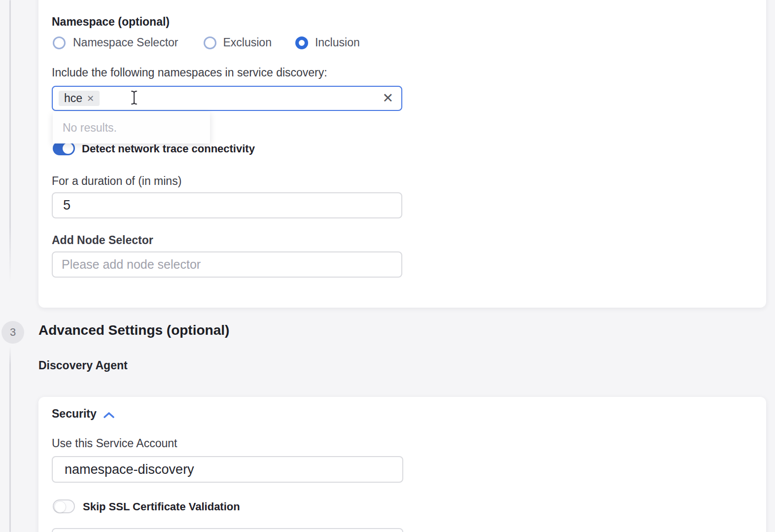 This screenshot has width=775, height=532. Describe the element at coordinates (74, 414) in the screenshot. I see `security-title: Security` at that location.